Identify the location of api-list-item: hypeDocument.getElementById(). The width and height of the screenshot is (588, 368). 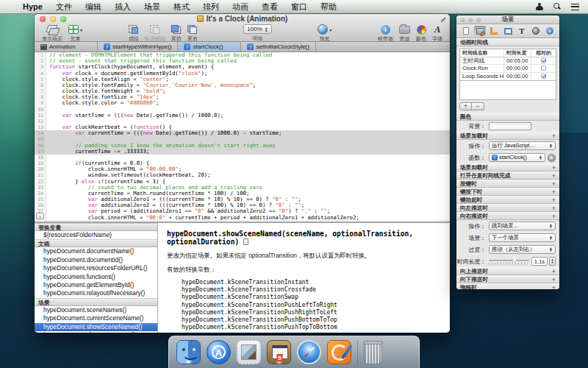
(96, 286).